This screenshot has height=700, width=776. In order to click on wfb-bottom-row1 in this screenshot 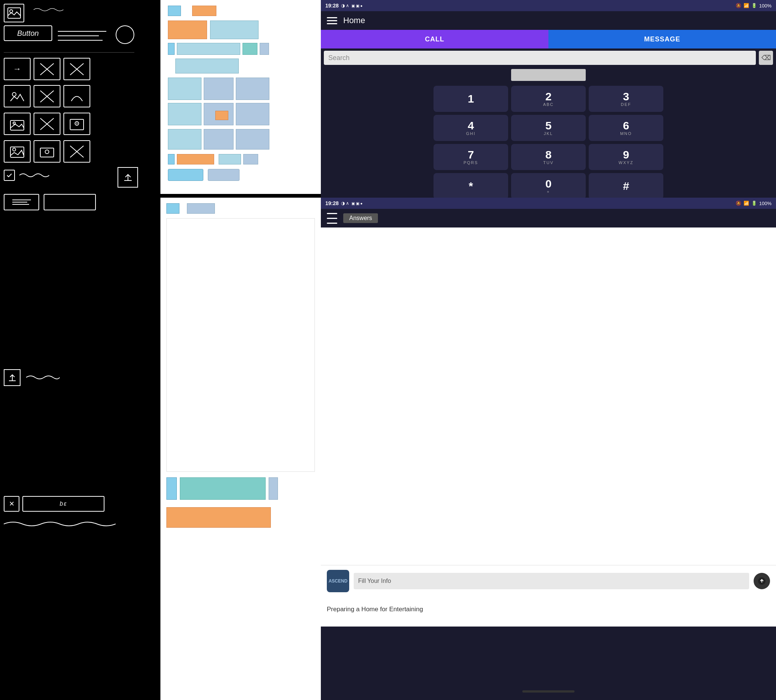, I will do `click(222, 488)`.